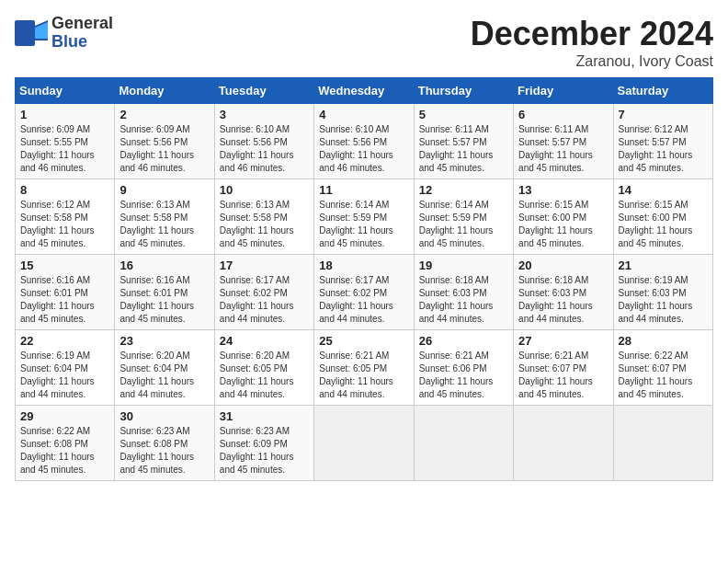  What do you see at coordinates (264, 91) in the screenshot?
I see `weekday-tuesday: Tuesday` at bounding box center [264, 91].